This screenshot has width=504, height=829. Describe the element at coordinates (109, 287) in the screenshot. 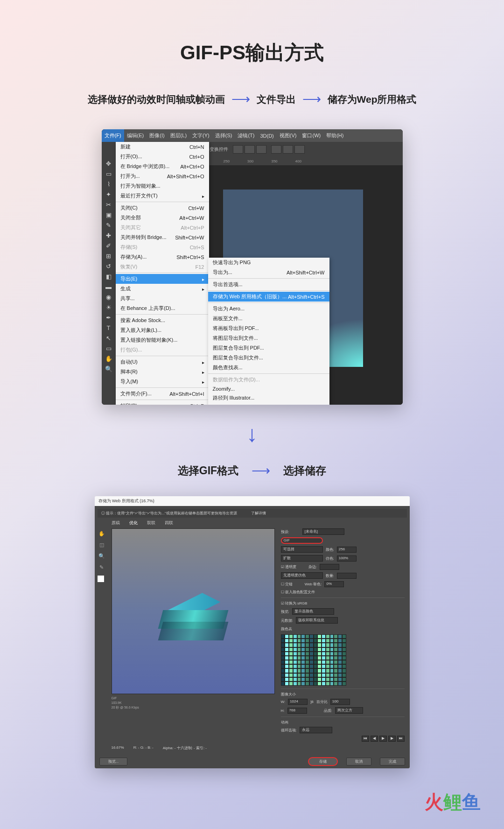

I see `gradient-tool-icon: ▬` at that location.